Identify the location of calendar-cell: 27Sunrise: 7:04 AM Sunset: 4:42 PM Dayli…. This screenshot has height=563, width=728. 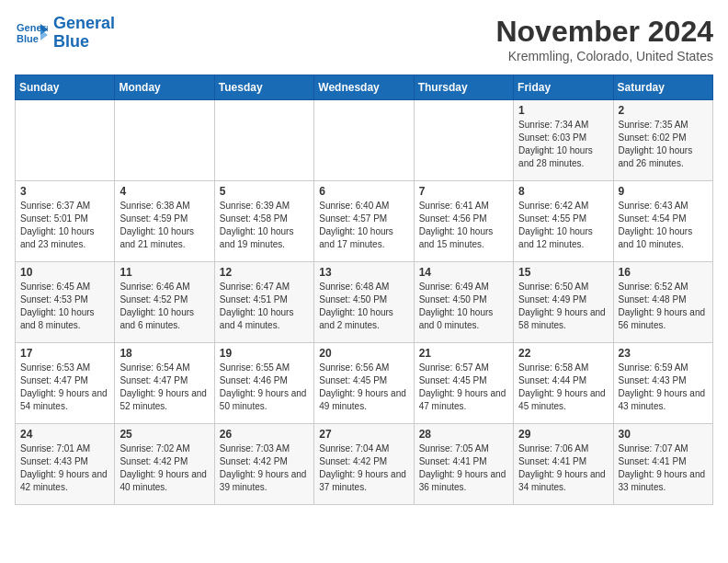
(364, 465).